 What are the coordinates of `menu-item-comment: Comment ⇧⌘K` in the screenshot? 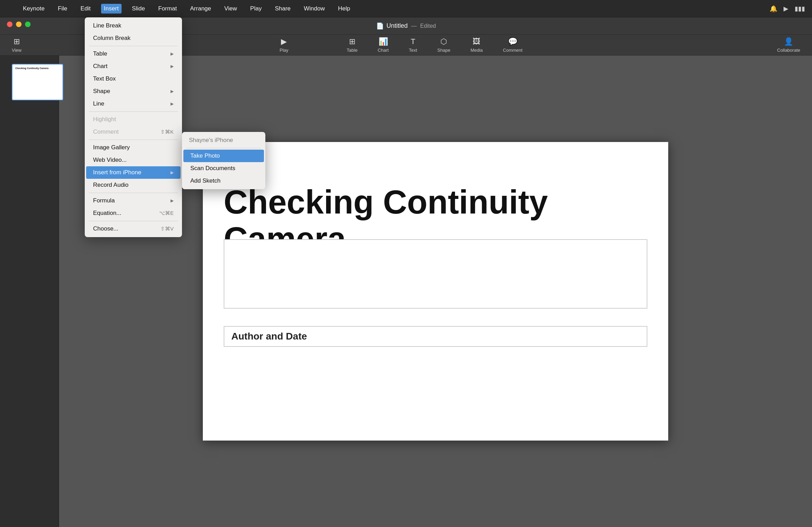 It's located at (133, 132).